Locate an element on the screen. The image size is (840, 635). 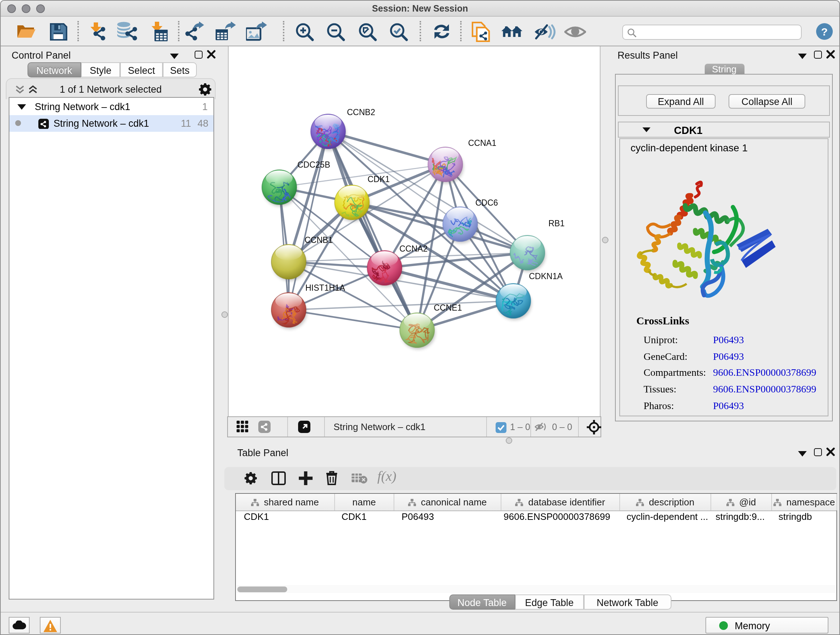
svg-text: CDKN1A is located at coordinates (546, 276).